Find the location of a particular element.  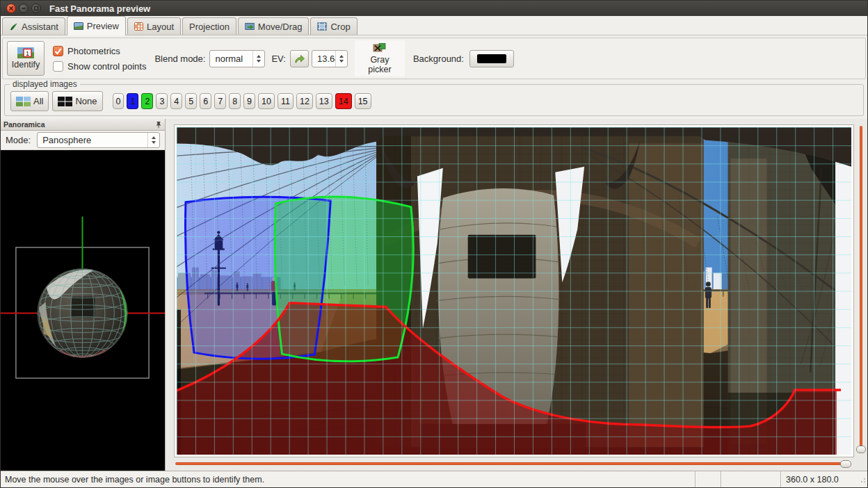

assistant-icon is located at coordinates (14, 26).